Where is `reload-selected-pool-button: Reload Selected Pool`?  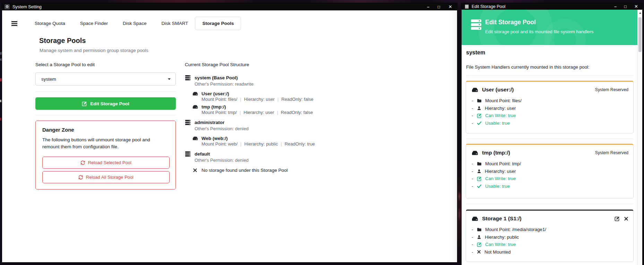 reload-selected-pool-button: Reload Selected Pool is located at coordinates (106, 163).